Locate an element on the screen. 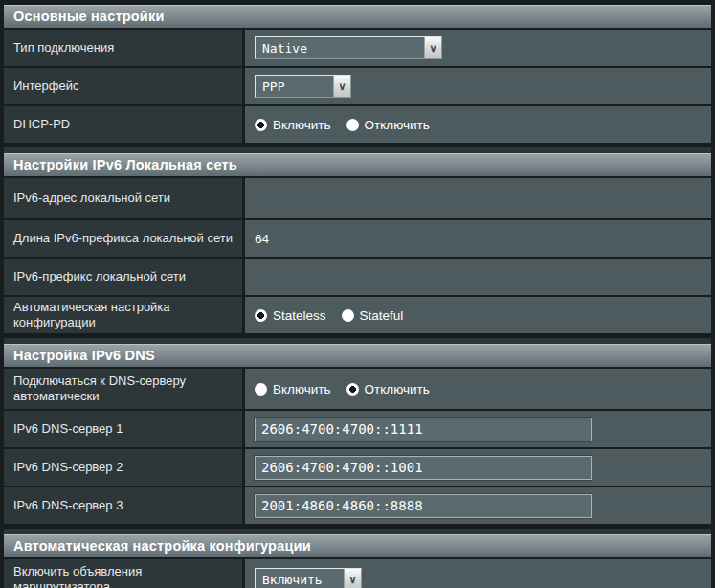 The image size is (715, 588). row-value: Native ∨ is located at coordinates (479, 48).